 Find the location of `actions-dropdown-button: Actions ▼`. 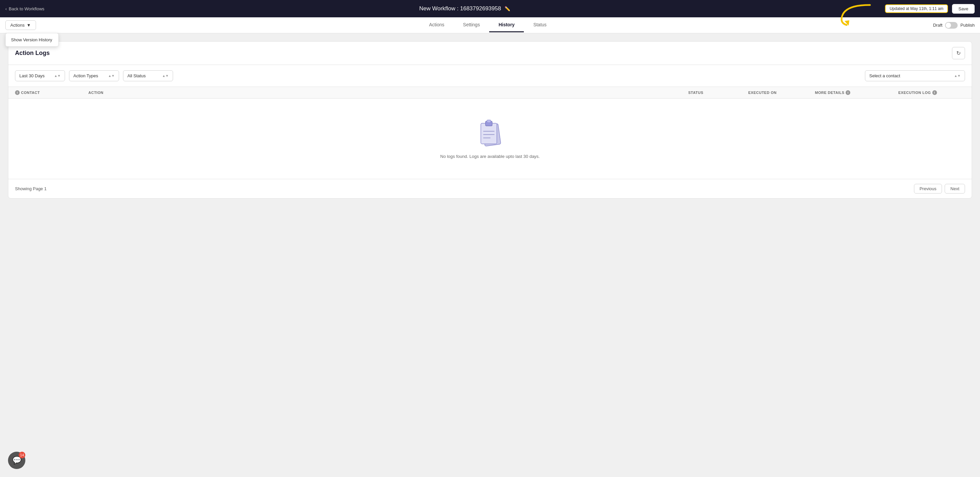

actions-dropdown-button: Actions ▼ is located at coordinates (21, 25).